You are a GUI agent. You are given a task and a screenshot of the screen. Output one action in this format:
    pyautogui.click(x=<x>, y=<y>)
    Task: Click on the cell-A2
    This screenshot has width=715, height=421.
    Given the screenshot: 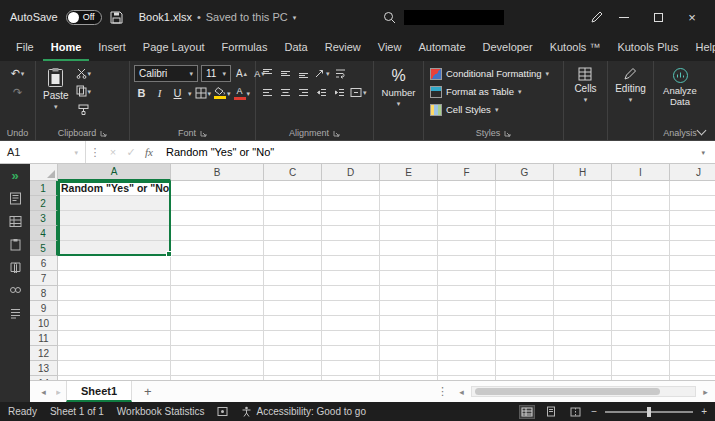 What is the action you would take?
    pyautogui.click(x=114, y=204)
    